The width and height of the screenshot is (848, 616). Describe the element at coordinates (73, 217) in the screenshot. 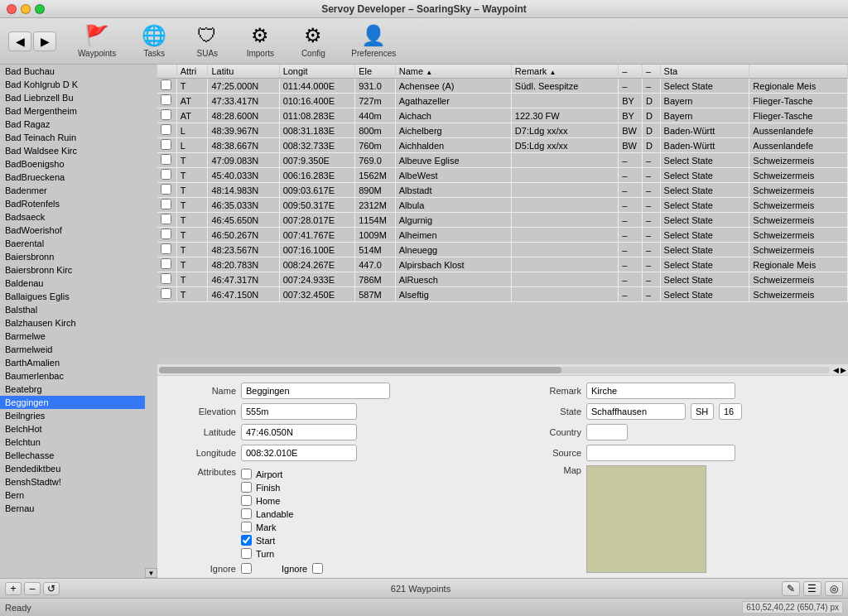

I see `sidebar-item: Badsaeck` at that location.